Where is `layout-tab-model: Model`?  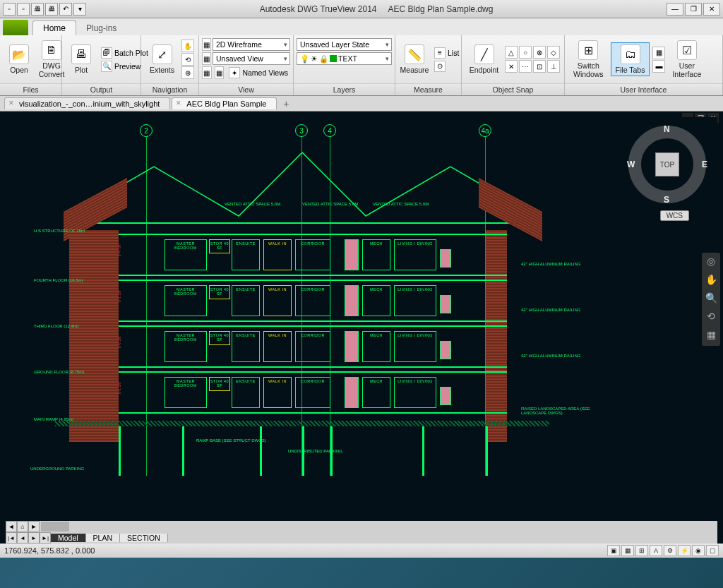 layout-tab-model: Model is located at coordinates (68, 538).